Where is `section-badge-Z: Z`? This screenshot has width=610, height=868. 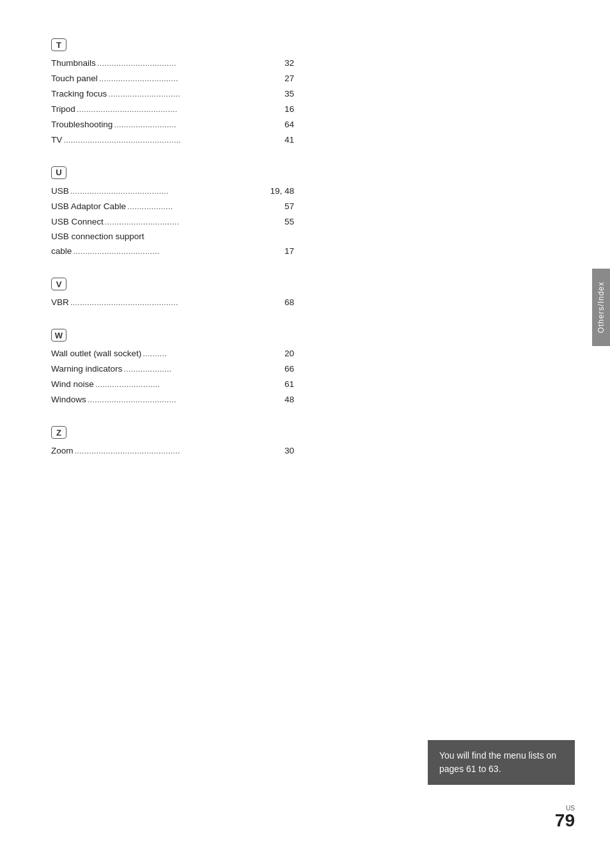
section-badge-Z: Z is located at coordinates (59, 432).